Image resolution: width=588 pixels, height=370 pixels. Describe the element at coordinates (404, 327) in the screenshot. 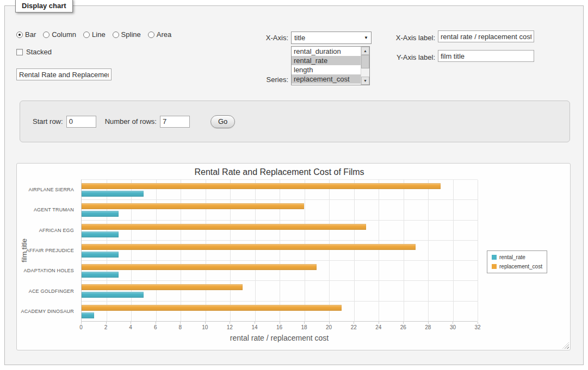

I see `x-tick-label: 26` at that location.